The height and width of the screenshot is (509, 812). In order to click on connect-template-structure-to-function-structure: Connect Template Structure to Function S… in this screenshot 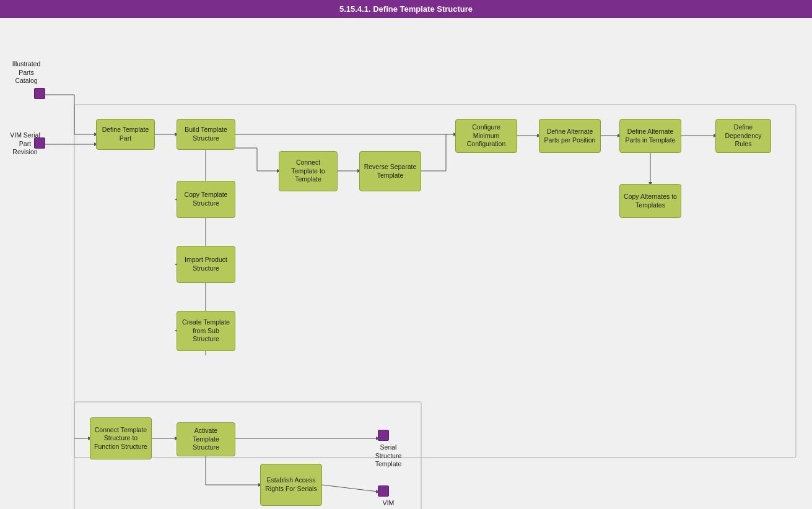, I will do `click(121, 438)`.